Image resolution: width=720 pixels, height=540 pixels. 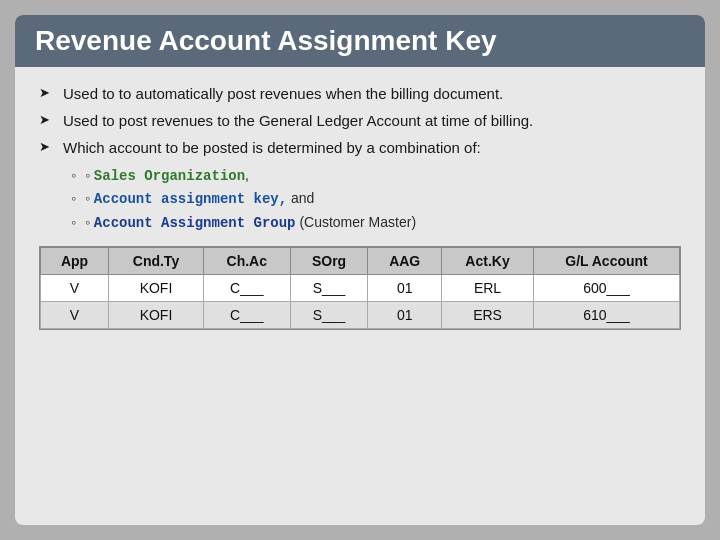 I want to click on table-cell-1-3: S___, so click(x=329, y=316).